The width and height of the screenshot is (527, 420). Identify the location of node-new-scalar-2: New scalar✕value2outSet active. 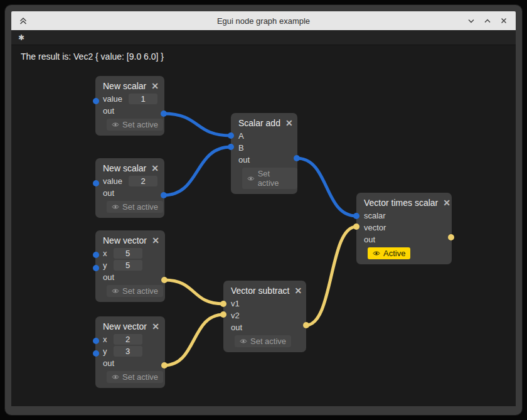
(130, 188).